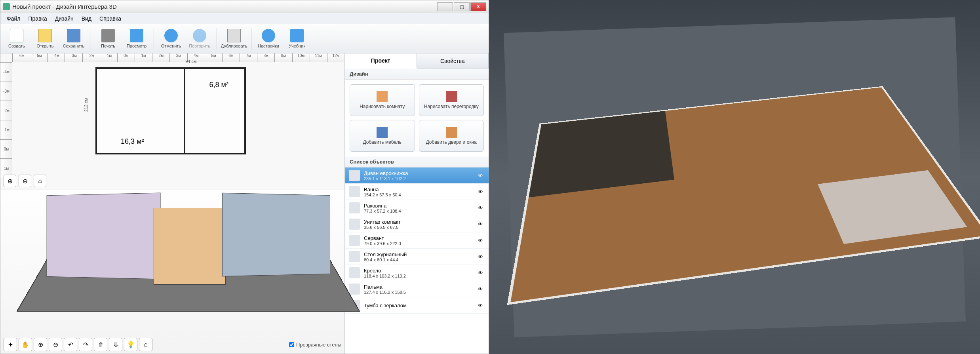 The width and height of the screenshot is (980, 354). What do you see at coordinates (17, 36) in the screenshot?
I see `new-file-icon` at bounding box center [17, 36].